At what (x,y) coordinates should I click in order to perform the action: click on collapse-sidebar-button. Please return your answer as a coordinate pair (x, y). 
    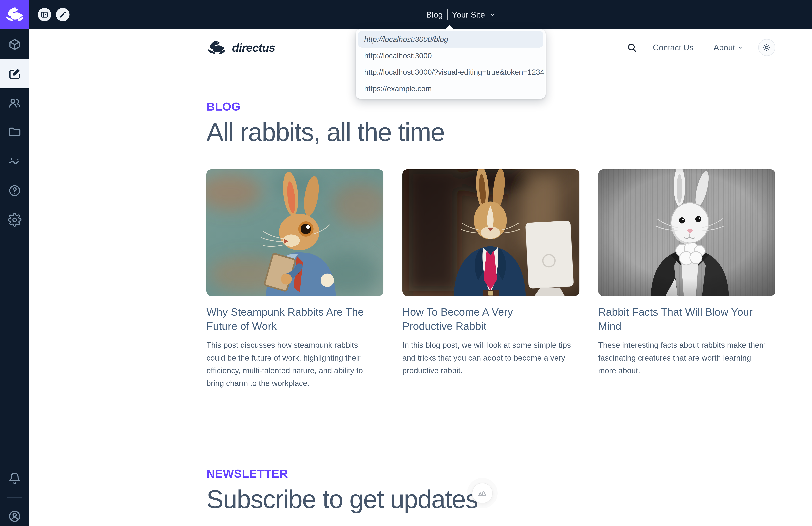
    Looking at the image, I should click on (44, 15).